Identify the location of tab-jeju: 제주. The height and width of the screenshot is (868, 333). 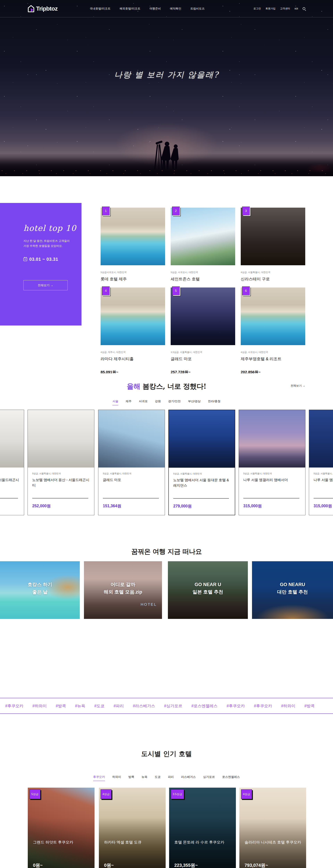
(129, 402).